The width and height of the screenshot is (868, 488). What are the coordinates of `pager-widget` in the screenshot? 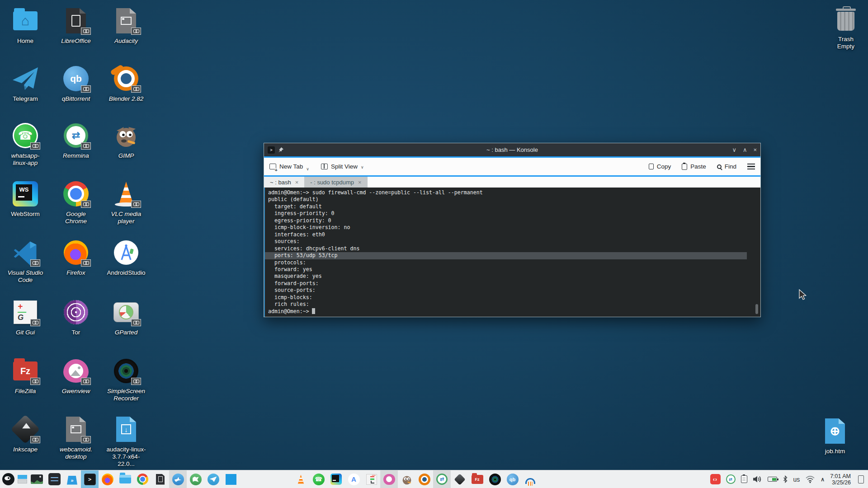 It's located at (22, 479).